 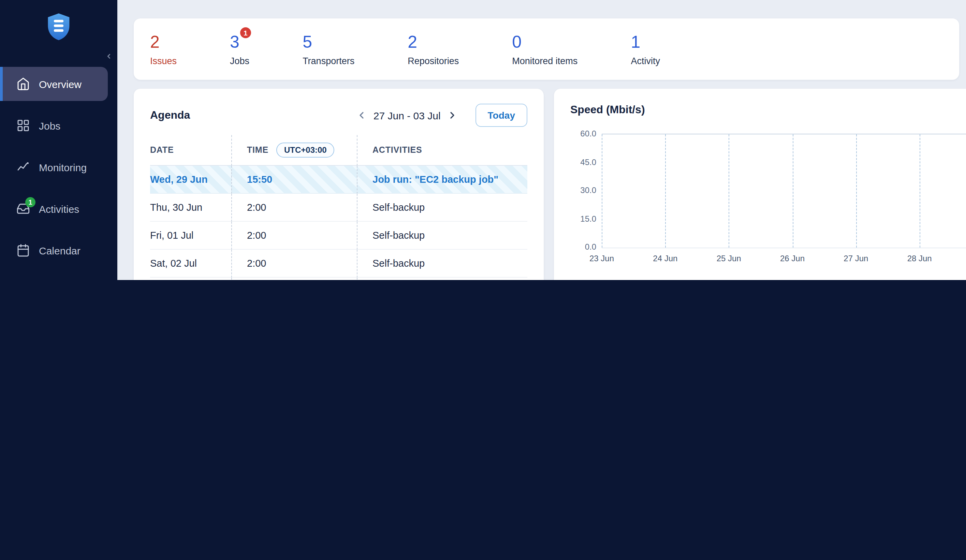 I want to click on calendar-icon, so click(x=23, y=250).